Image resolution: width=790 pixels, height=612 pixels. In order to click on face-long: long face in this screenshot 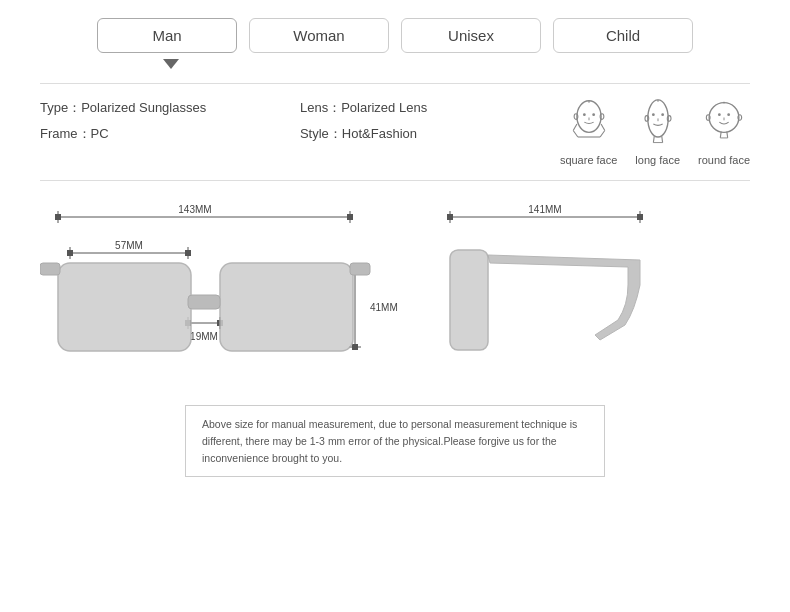, I will do `click(658, 132)`.